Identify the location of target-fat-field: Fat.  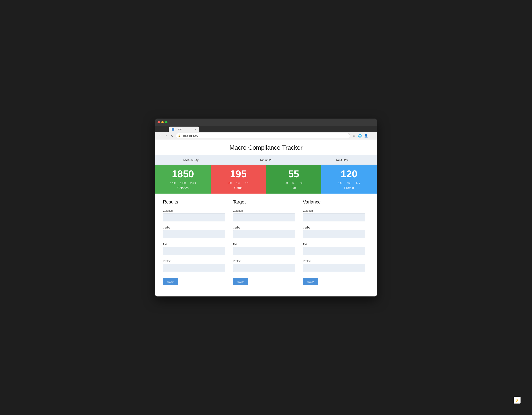
(264, 249).